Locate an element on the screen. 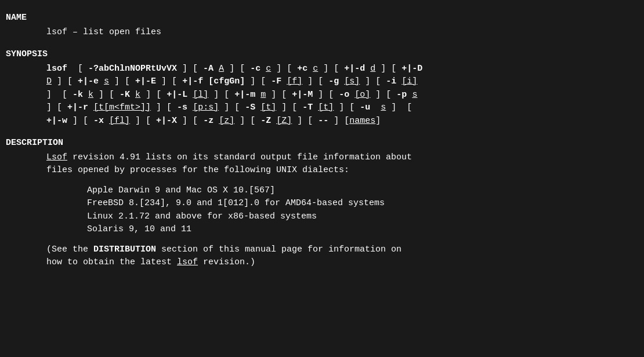 The height and width of the screenshot is (357, 644). description-list: Apple Darwin 9 and Mac OS X 10.[567] Fre… is located at coordinates (322, 210).